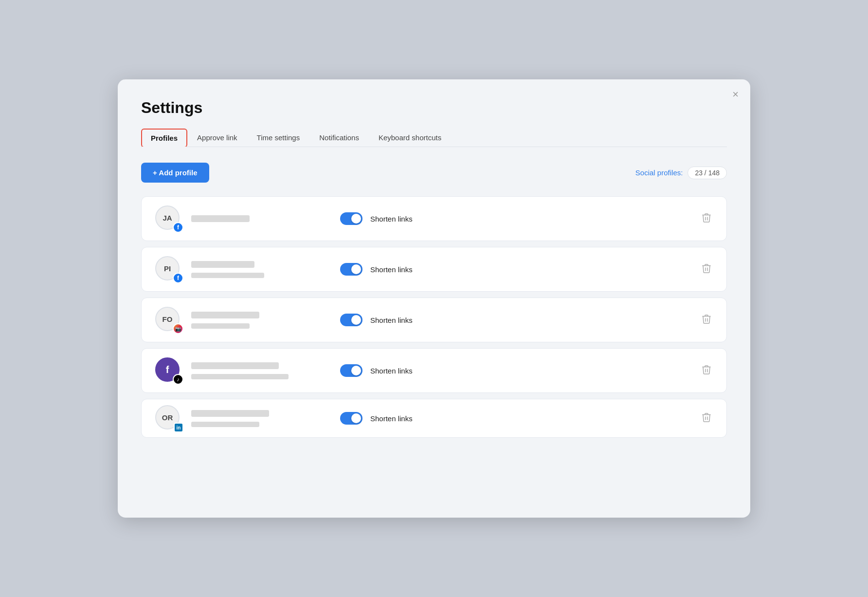 The width and height of the screenshot is (868, 597). What do you see at coordinates (175, 172) in the screenshot?
I see `add-profile-button: + Add profile` at bounding box center [175, 172].